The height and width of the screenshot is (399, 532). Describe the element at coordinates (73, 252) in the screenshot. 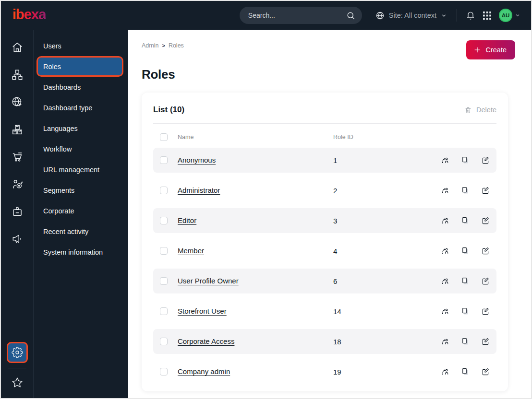

I see `sidebar-item-label: System information` at that location.